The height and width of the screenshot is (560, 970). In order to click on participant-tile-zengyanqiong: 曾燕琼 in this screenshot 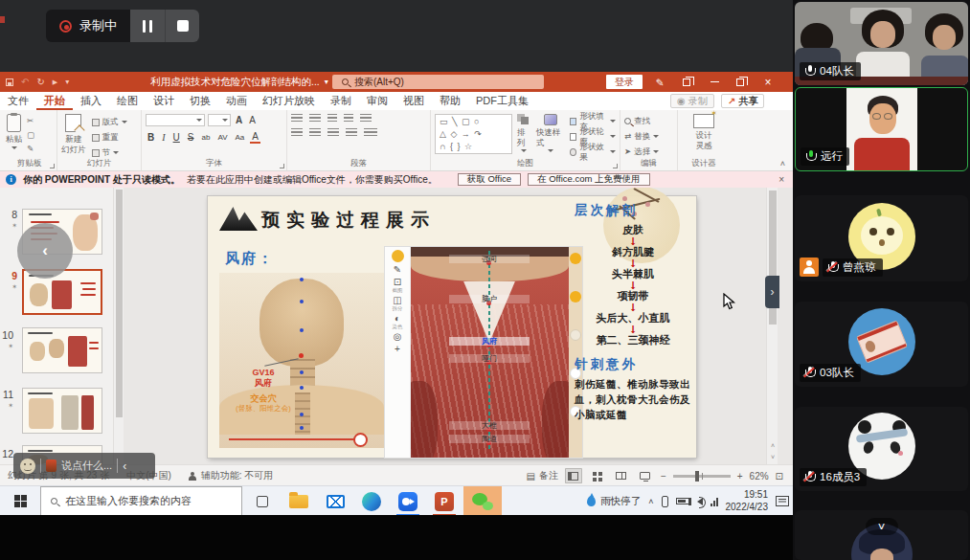, I will do `click(881, 238)`.